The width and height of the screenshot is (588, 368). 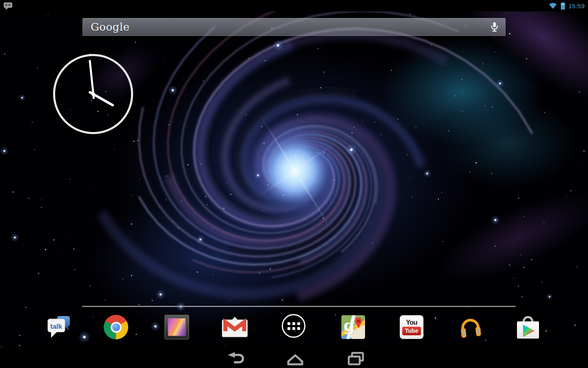 I want to click on maps-g-glyph: g, so click(x=349, y=325).